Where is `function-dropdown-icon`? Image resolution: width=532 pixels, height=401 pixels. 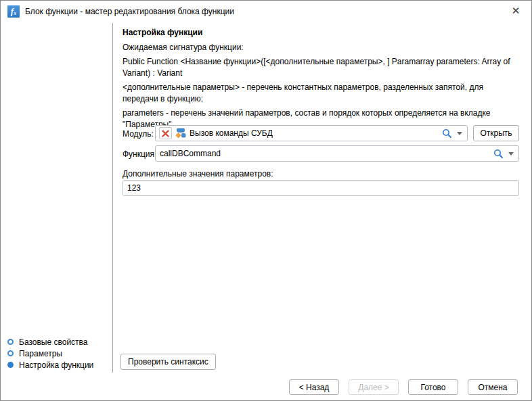
function-dropdown-icon is located at coordinates (511, 154).